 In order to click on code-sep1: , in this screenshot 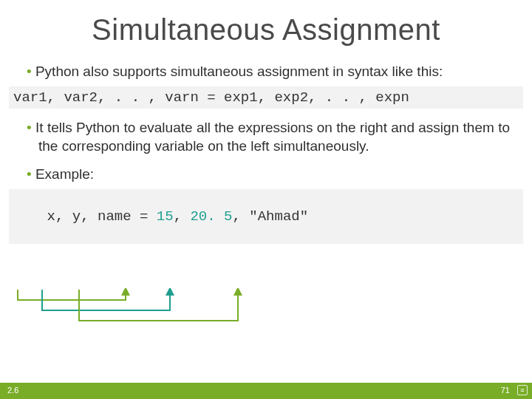, I will do `click(182, 216)`.